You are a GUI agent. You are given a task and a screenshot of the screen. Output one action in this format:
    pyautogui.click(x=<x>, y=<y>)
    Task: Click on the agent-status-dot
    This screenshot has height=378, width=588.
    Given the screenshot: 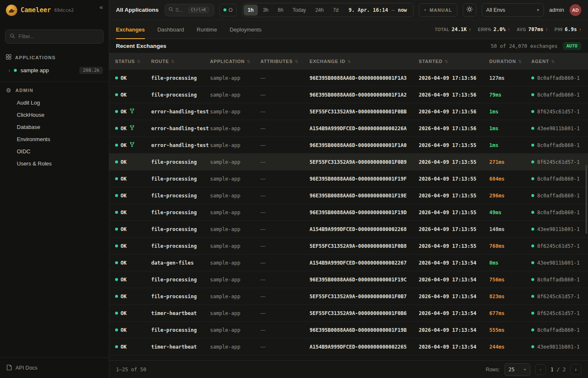 What is the action you would take?
    pyautogui.click(x=533, y=179)
    